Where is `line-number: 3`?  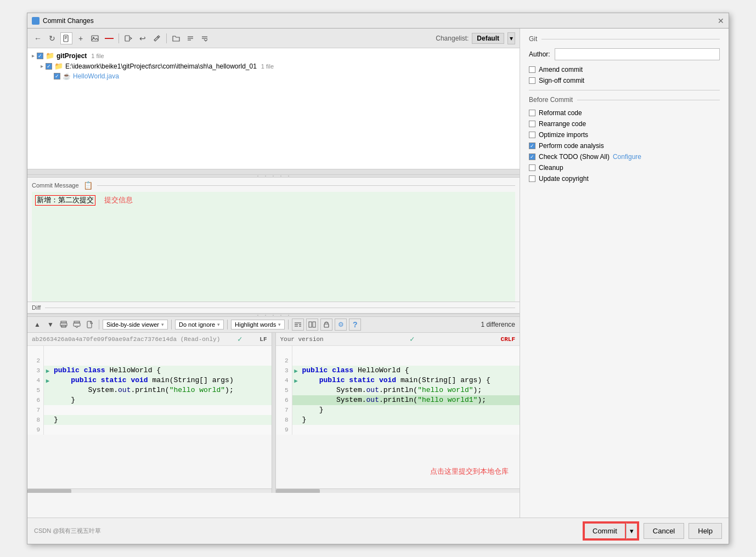
line-number: 3 is located at coordinates (284, 371).